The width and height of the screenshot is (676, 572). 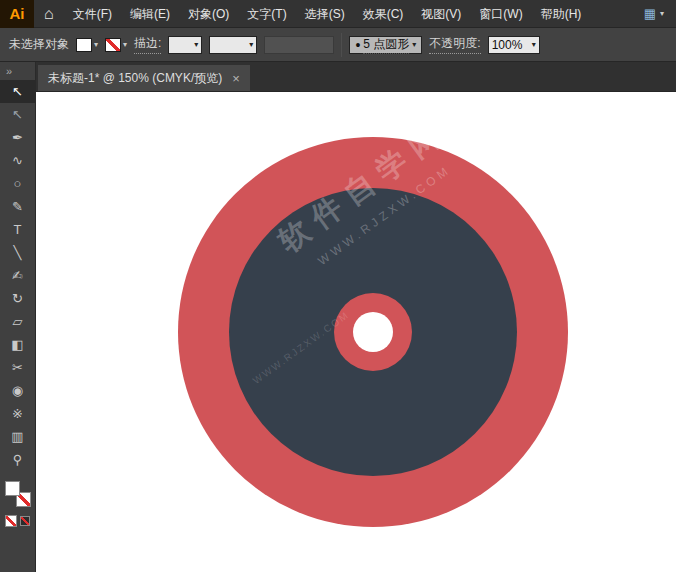 I want to click on document-tab-bar: 未标题-1* @ 150% (CMYK/预览) ×, so click(x=356, y=77).